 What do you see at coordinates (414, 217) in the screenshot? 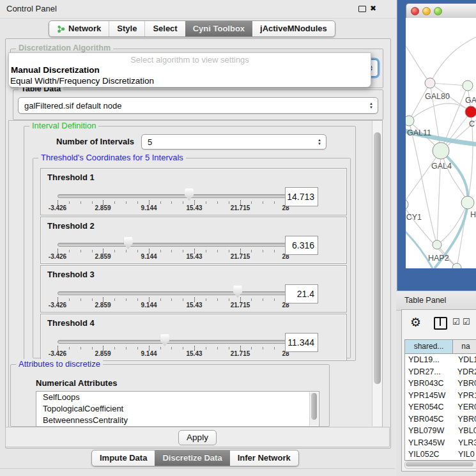
I see `node-label-gcy1: GCY1` at bounding box center [414, 217].